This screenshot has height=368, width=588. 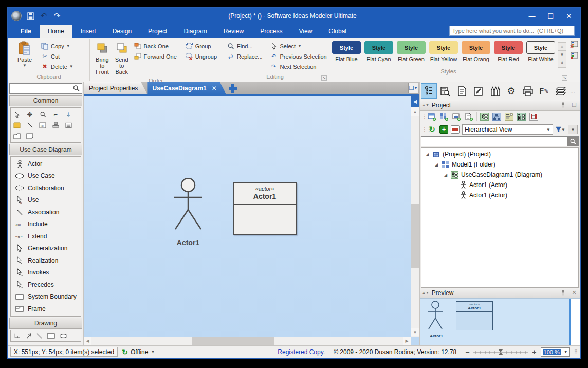 What do you see at coordinates (534, 117) in the screenshot?
I see `er-diagram-type-icon` at bounding box center [534, 117].